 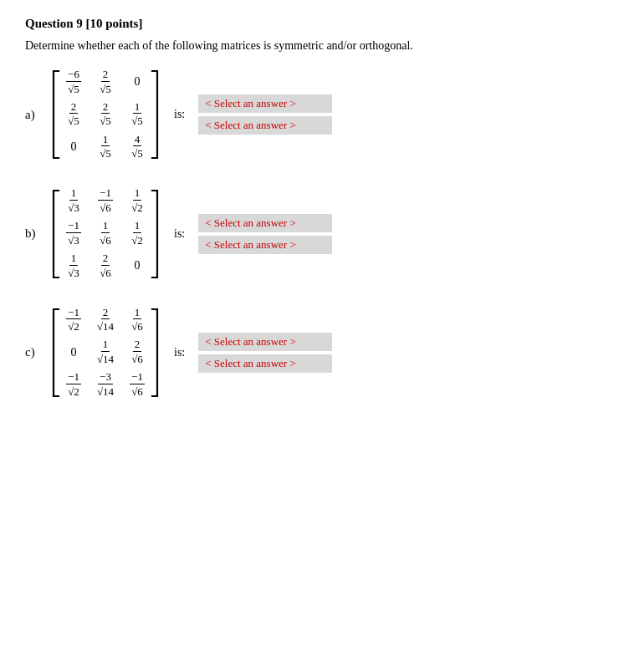 What do you see at coordinates (105, 384) in the screenshot?
I see `cell-c-21: −3√14` at bounding box center [105, 384].